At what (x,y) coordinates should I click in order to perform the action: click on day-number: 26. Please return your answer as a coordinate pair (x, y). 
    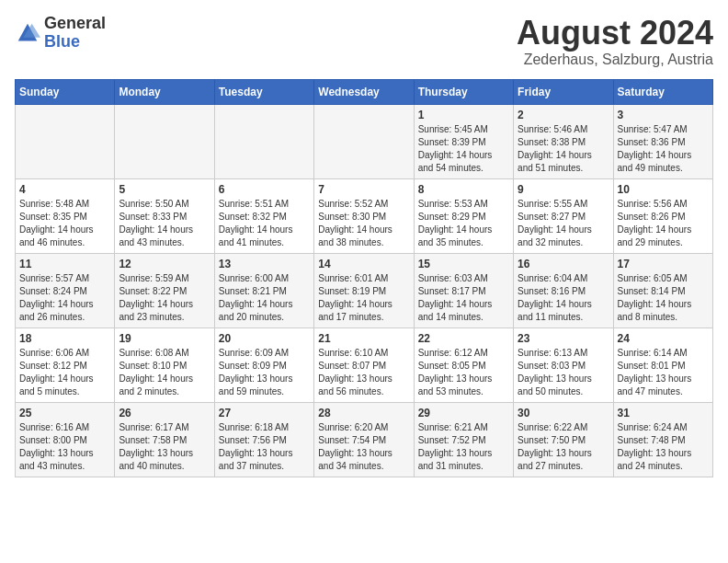
    Looking at the image, I should click on (164, 413).